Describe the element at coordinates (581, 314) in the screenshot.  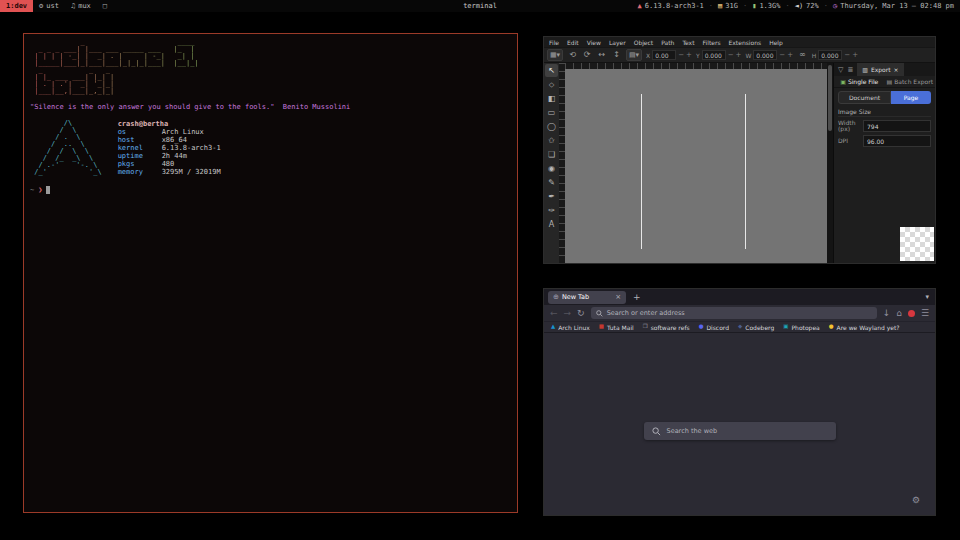
I see `reload-button: ↻` at that location.